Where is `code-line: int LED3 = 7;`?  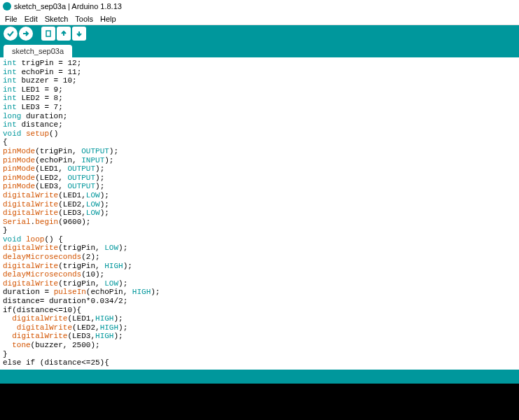 code-line: int LED3 = 7; is located at coordinates (259, 108).